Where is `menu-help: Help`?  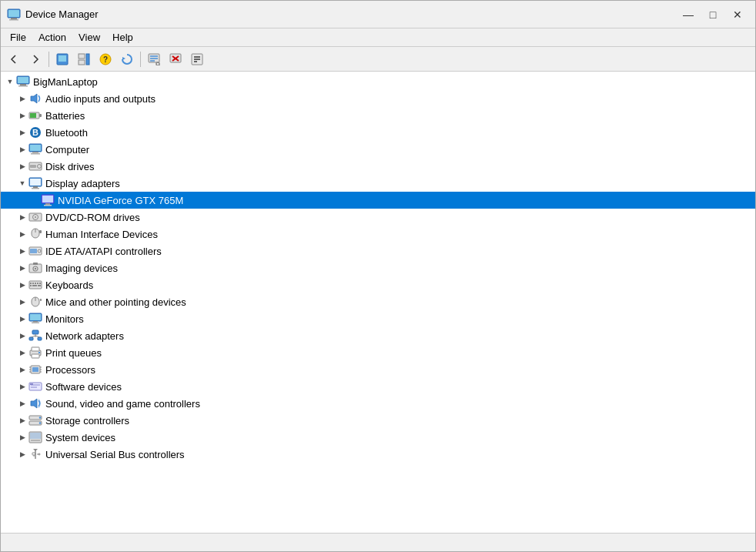 menu-help: Help is located at coordinates (123, 37).